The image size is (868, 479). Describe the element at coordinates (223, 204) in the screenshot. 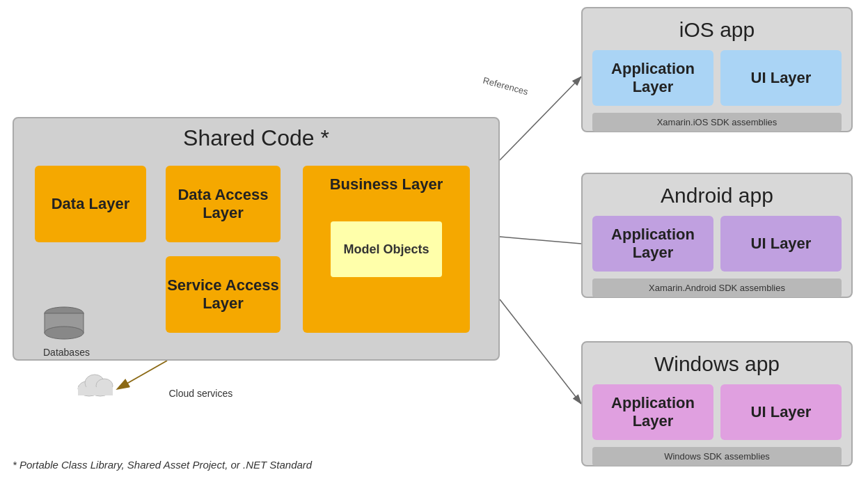

I see `data-access-layer-box: Data Access Layer` at that location.